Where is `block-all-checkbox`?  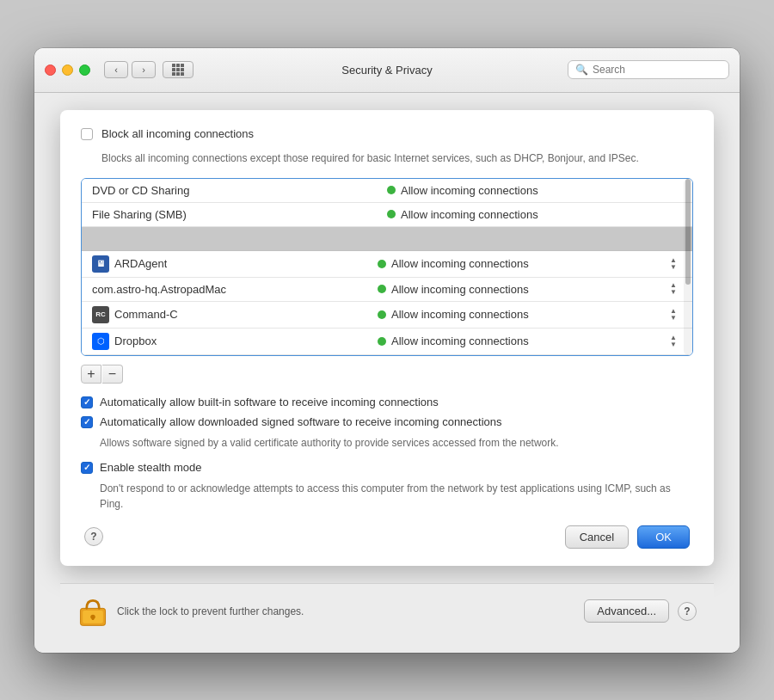
block-all-checkbox is located at coordinates (87, 134).